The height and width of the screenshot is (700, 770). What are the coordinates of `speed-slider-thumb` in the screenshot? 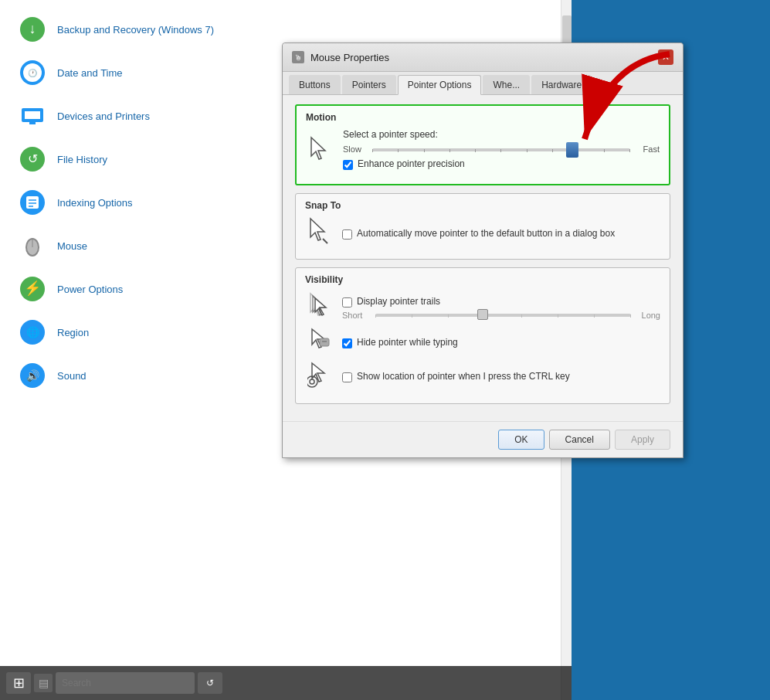 It's located at (572, 150).